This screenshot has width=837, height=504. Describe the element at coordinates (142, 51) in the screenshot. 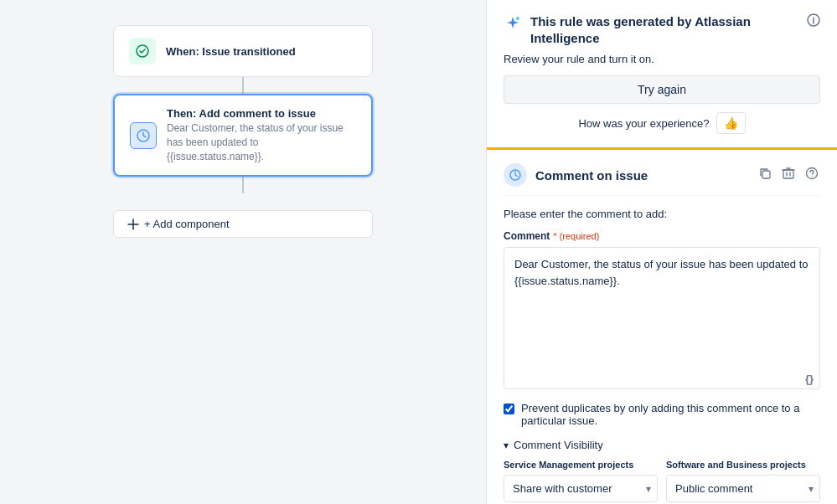

I see `when-card-icon` at that location.